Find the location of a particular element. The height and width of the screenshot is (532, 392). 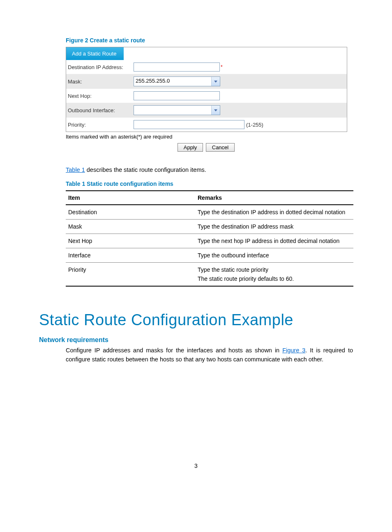

add-static-route-tab: Add a Static Route is located at coordinates (95, 53).